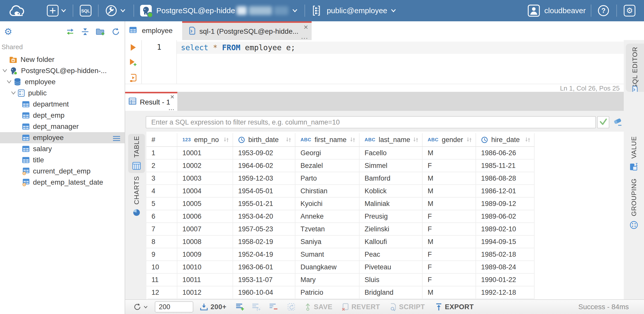 Image resolution: width=644 pixels, height=314 pixels. Describe the element at coordinates (256, 307) in the screenshot. I see `duplicate-row-button: (+)` at that location.